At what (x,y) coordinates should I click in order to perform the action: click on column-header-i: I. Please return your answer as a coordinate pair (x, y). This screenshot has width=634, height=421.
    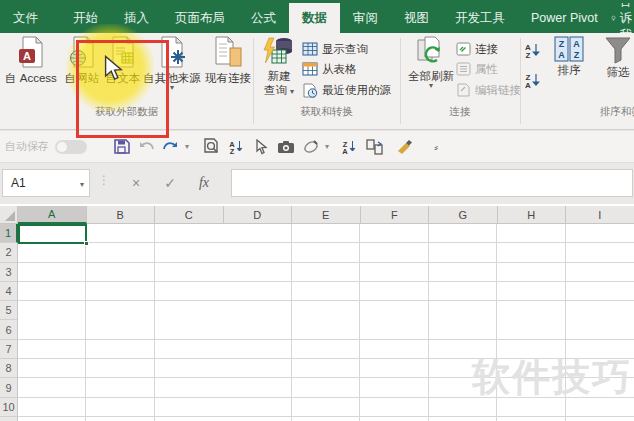
    Looking at the image, I should click on (600, 215).